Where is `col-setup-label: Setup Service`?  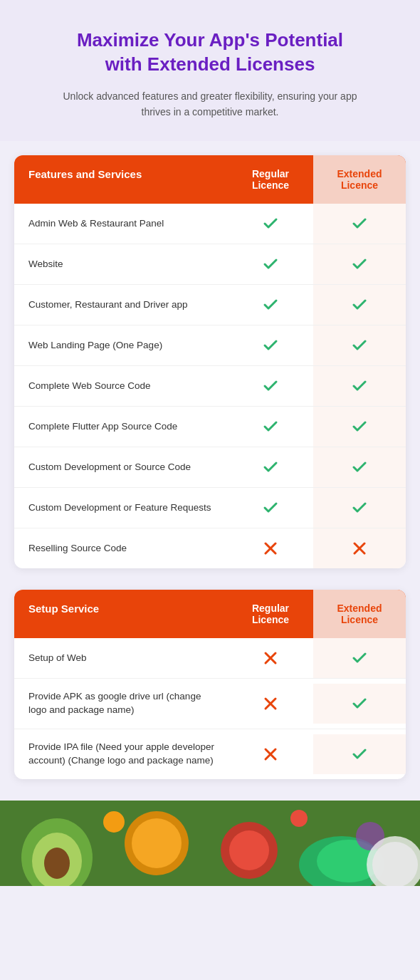 col-setup-label: Setup Service is located at coordinates (121, 614).